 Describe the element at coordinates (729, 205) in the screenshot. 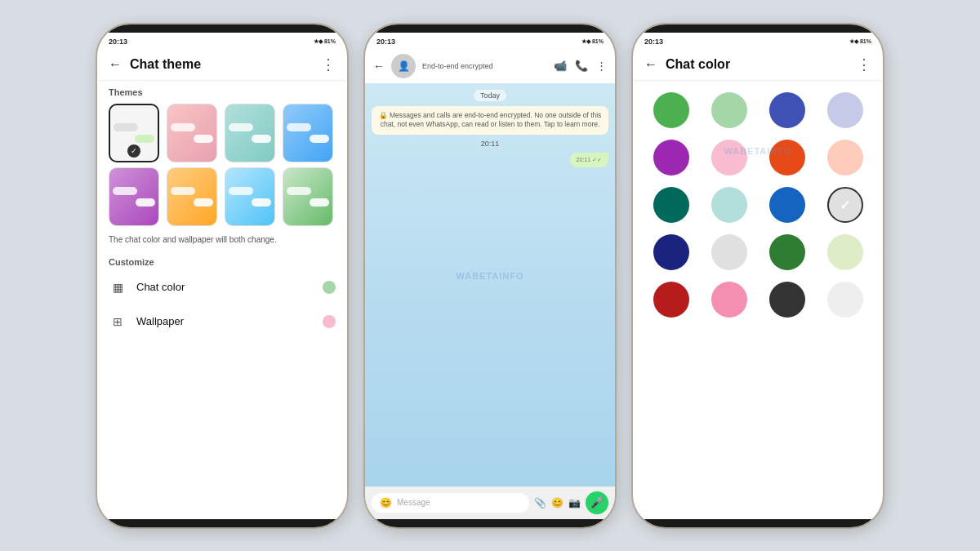

I see `color-dot-lightteal` at that location.